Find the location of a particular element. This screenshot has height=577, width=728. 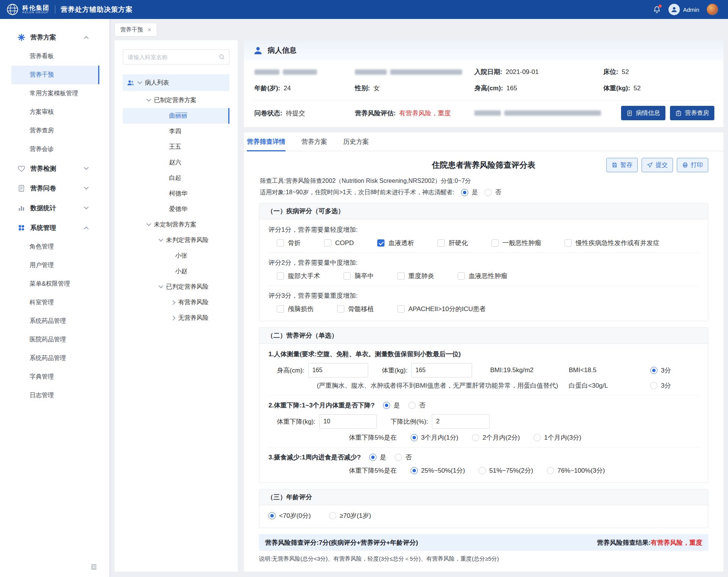

condition-info-button: 病情信息 is located at coordinates (643, 113).